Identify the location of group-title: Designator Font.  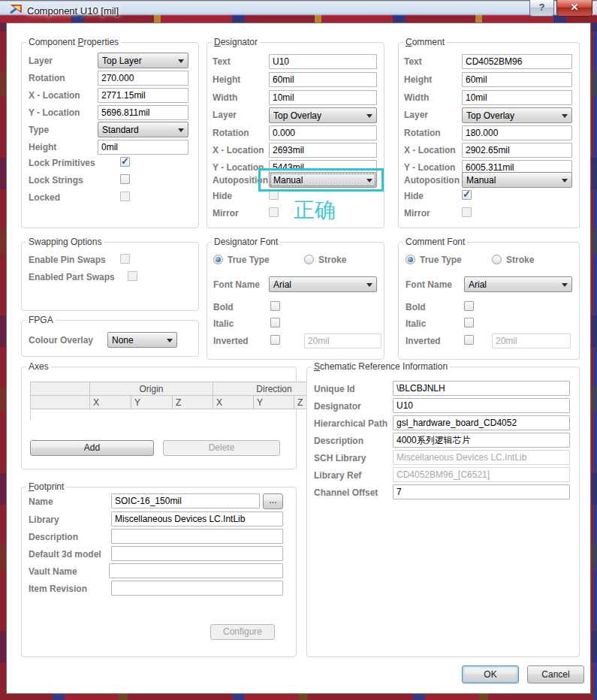
(246, 242).